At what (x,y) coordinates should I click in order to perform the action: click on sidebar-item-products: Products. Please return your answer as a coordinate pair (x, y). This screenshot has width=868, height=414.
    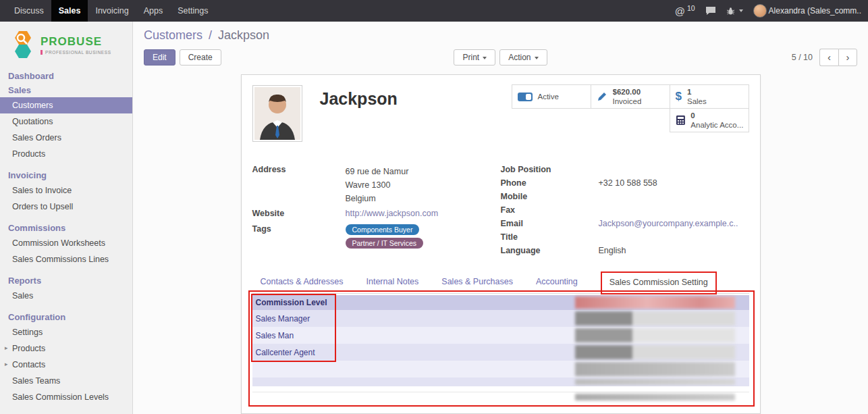
    Looking at the image, I should click on (66, 154).